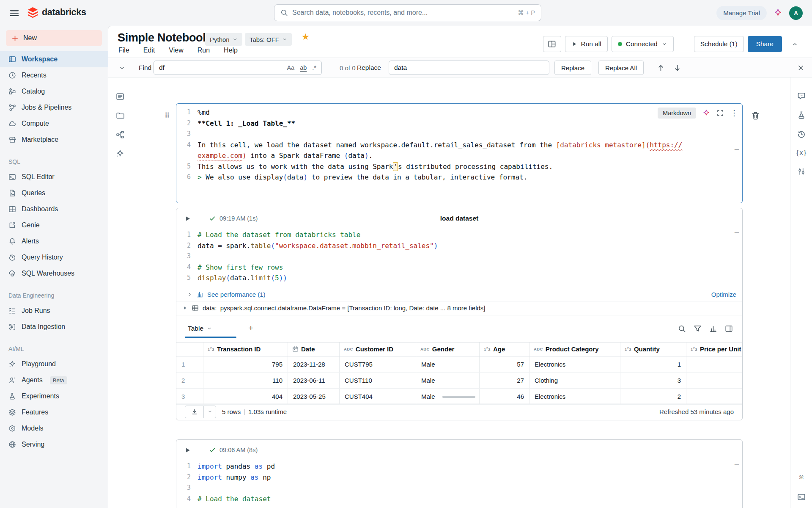  I want to click on chevron-right-icon, so click(189, 295).